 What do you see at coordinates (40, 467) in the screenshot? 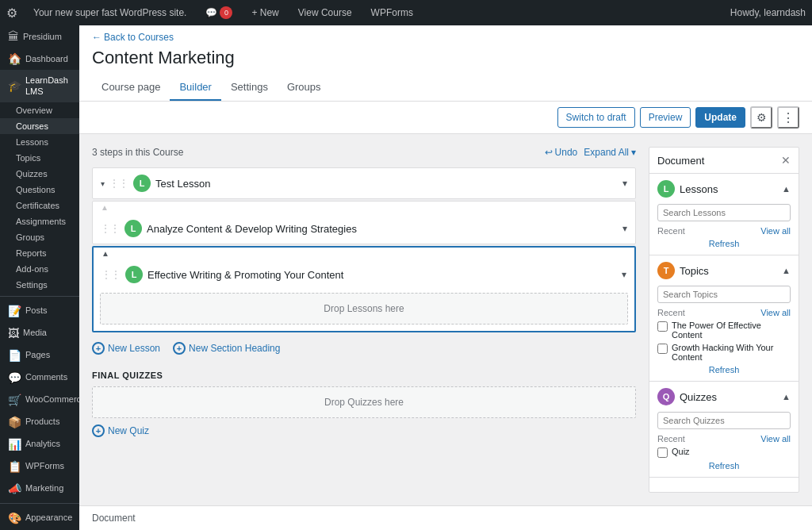
I see `sidebar-item-wpforms: 📋 WPForms` at bounding box center [40, 467].